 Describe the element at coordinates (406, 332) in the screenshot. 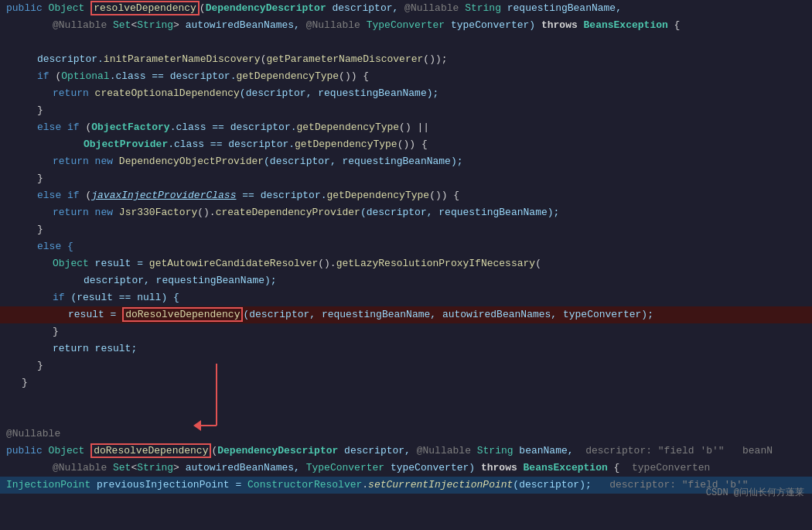

I see `code-line-20: }` at that location.